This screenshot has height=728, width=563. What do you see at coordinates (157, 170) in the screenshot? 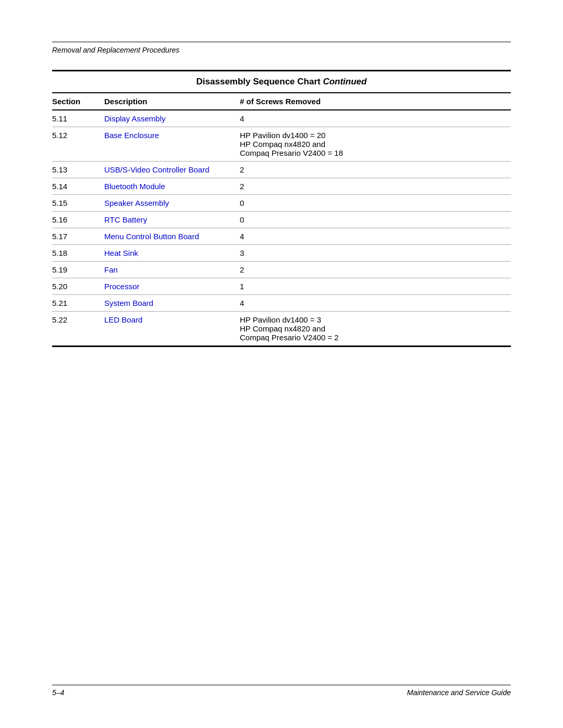
I see `description-link: USB/S-Video Controller Board` at bounding box center [157, 170].